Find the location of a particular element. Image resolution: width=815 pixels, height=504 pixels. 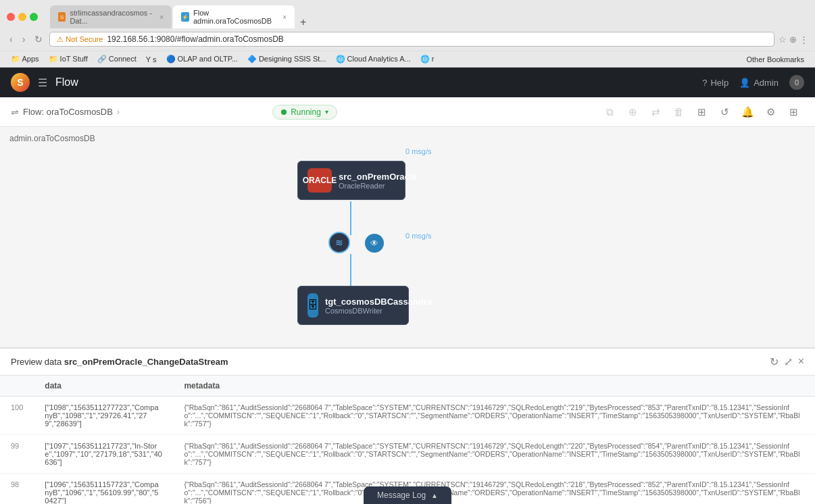

hamburger-menu: ☰ is located at coordinates (43, 82).